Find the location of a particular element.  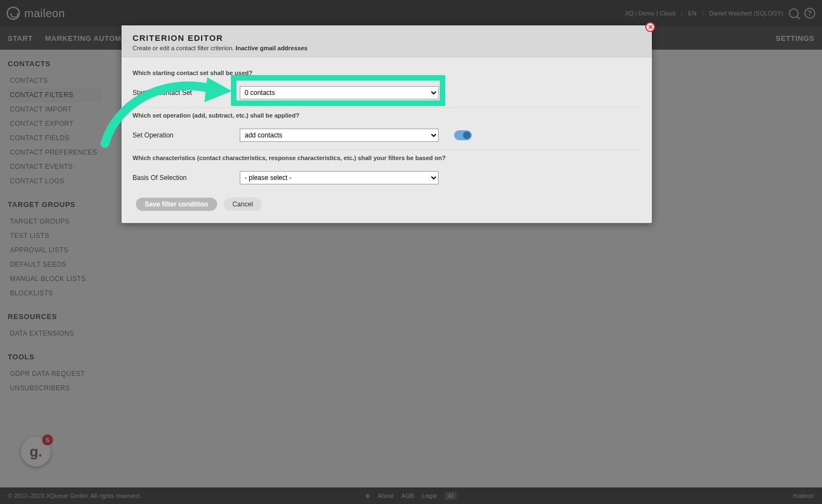

modal-subtitle: Create or edit a contact filter criterio… is located at coordinates (387, 48).